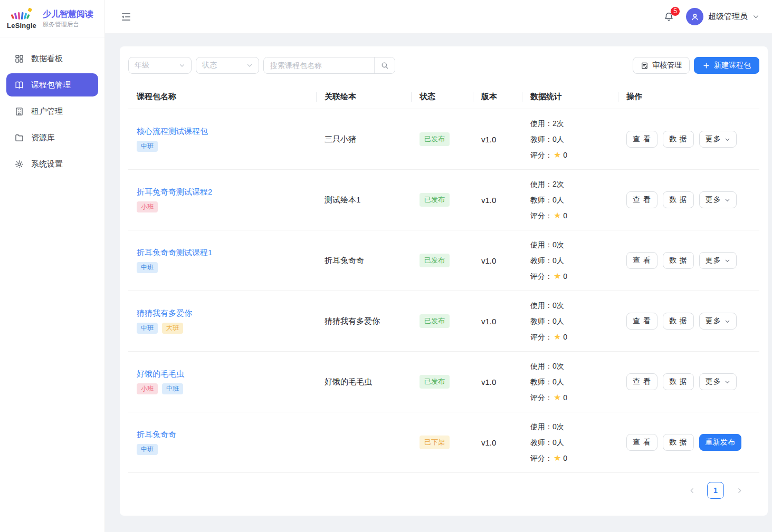 The width and height of the screenshot is (772, 532). What do you see at coordinates (52, 107) in the screenshot?
I see `sidebar-menu: 数据看板 课程包管理 租户管理 资源库 系统设置` at bounding box center [52, 107].